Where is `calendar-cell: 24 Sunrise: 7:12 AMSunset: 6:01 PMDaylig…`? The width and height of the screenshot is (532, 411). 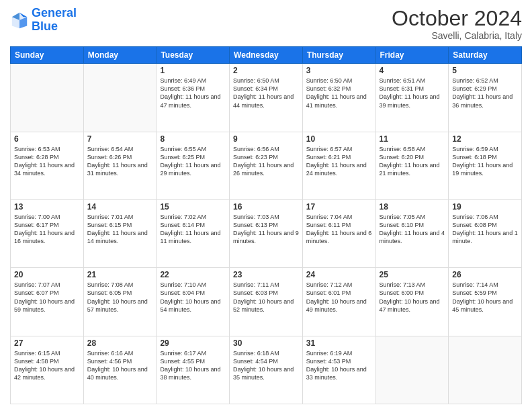
calendar-cell: 24 Sunrise: 7:12 AMSunset: 6:01 PMDaylig… is located at coordinates (339, 302).